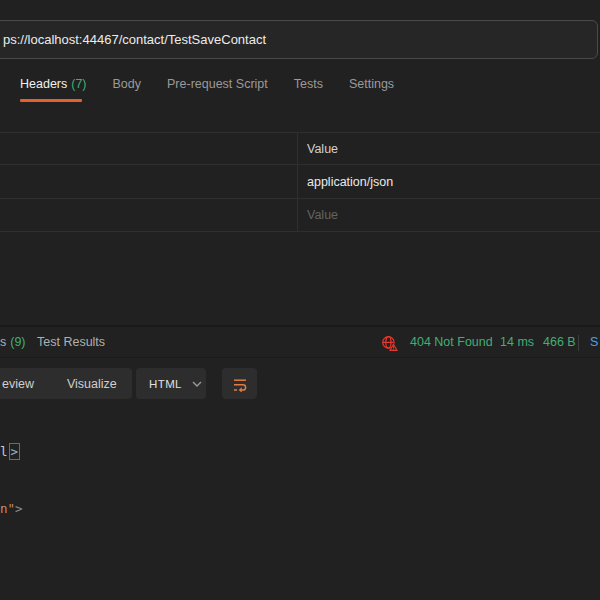  I want to click on code-line: l>, so click(300, 452).